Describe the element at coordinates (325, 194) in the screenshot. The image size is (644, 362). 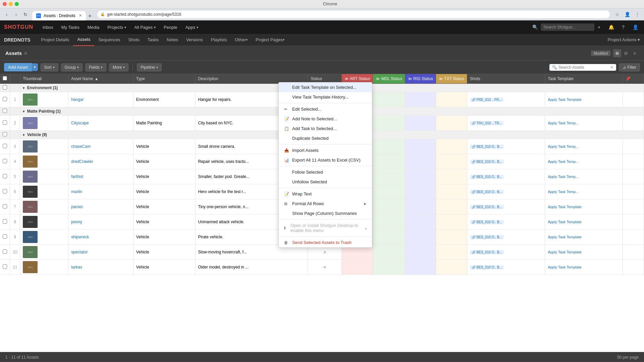
I see `context-menu-item-wrap-text: 📝 Wrap Text` at that location.